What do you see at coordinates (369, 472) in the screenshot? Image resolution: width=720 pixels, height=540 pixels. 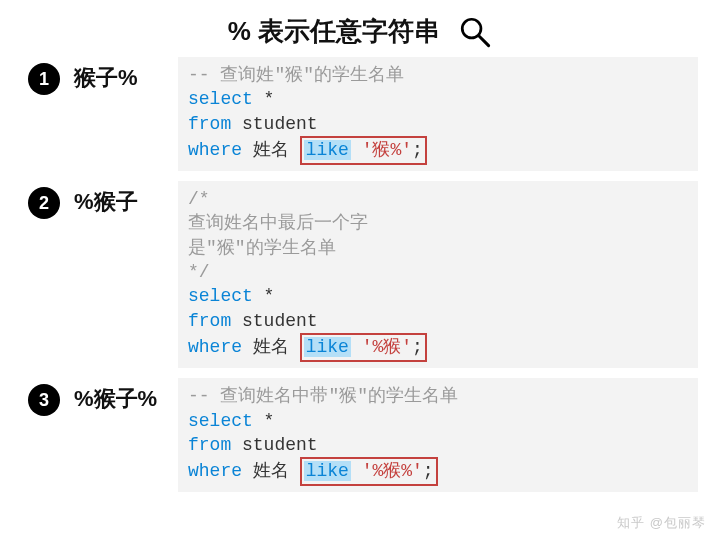 I see `highlighted-like-clause: like '%猴%';` at bounding box center [369, 472].